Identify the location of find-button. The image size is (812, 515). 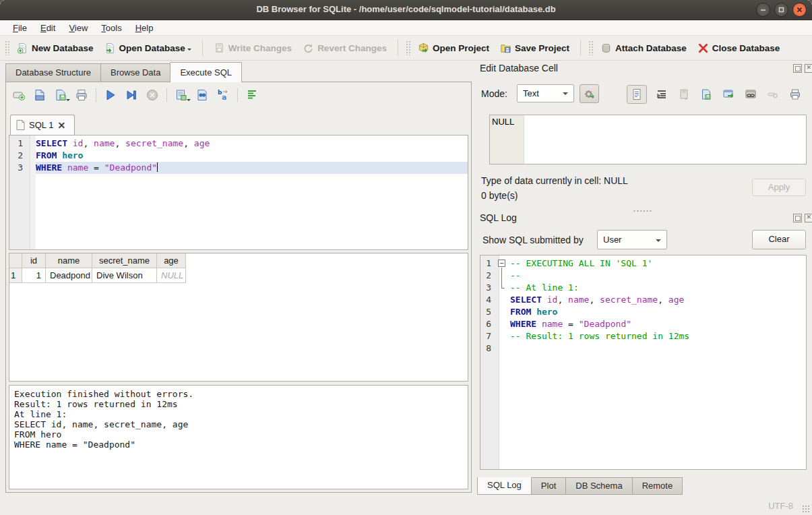
(202, 95).